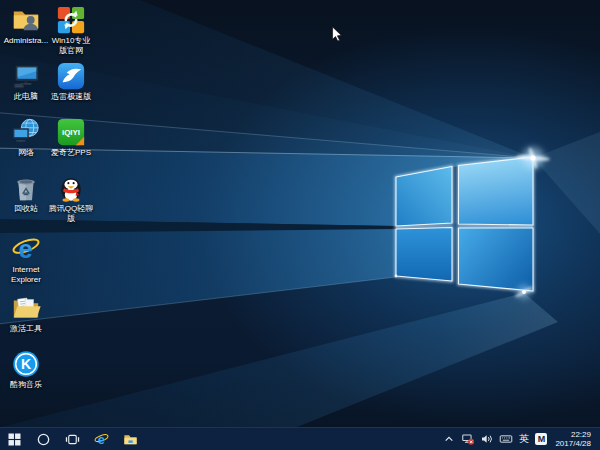  Describe the element at coordinates (448, 439) in the screenshot. I see `tray-hidden-icons` at that location.